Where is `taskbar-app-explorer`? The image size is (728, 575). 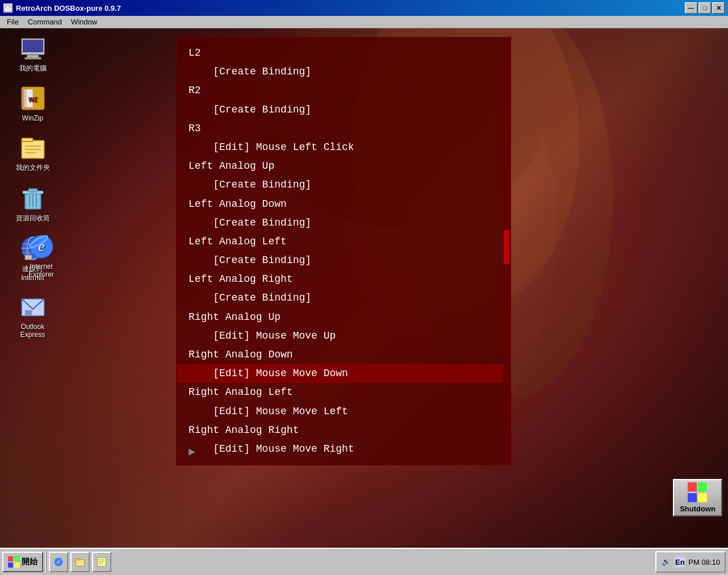 taskbar-app-explorer is located at coordinates (80, 562).